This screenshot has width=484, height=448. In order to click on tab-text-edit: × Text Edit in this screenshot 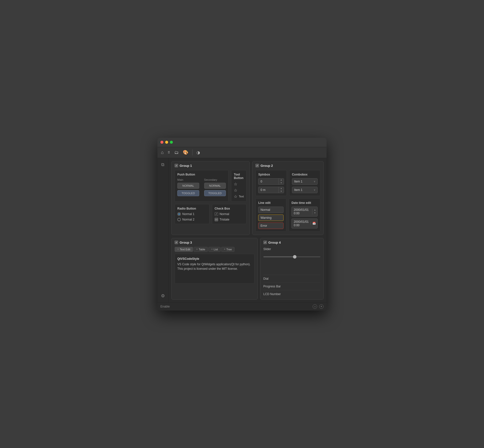, I will do `click(184, 249)`.